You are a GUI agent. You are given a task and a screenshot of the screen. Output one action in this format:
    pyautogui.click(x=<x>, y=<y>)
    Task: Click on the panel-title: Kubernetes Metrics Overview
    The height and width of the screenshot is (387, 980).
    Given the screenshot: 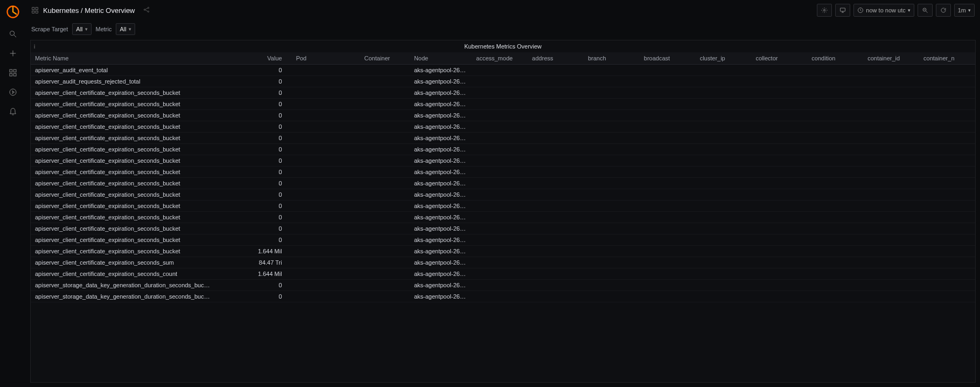 What is the action you would take?
    pyautogui.click(x=503, y=46)
    